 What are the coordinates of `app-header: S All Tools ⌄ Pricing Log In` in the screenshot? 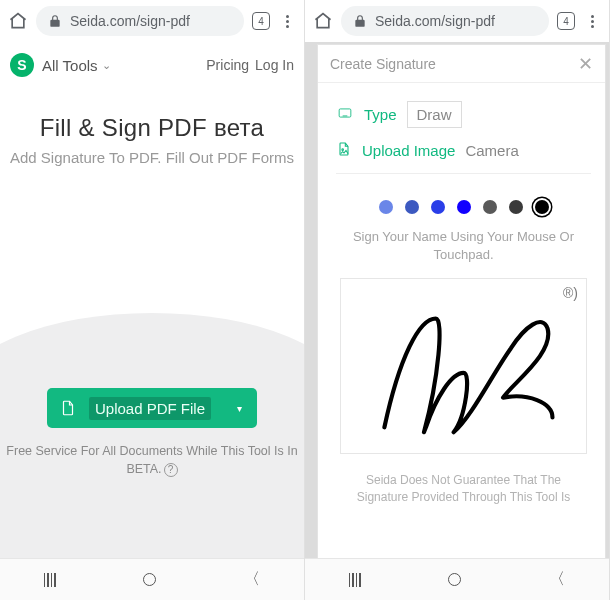 It's located at (152, 65).